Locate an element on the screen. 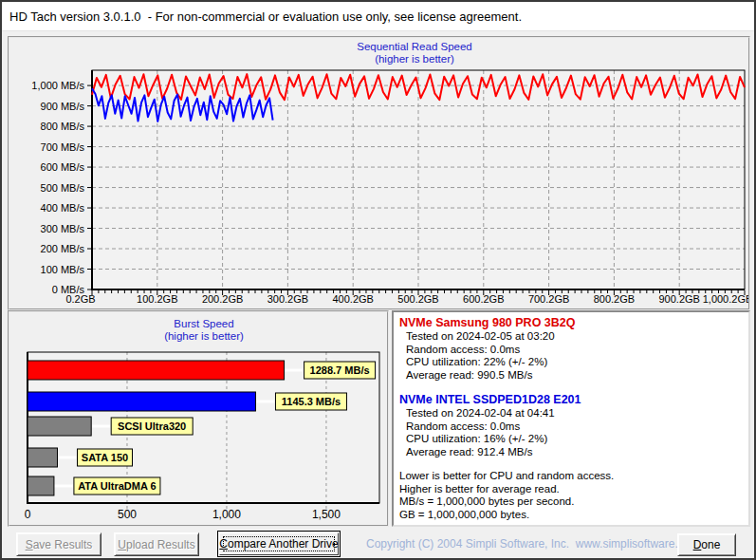 This screenshot has width=756, height=560. seq-chart-subtitle: (higher is better) is located at coordinates (415, 59).